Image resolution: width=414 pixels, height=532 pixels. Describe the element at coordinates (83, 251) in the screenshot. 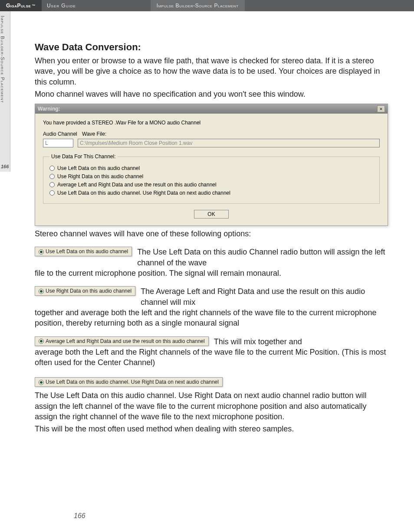

I see `radio-widget-left: Use Left Data on this audio channel` at that location.